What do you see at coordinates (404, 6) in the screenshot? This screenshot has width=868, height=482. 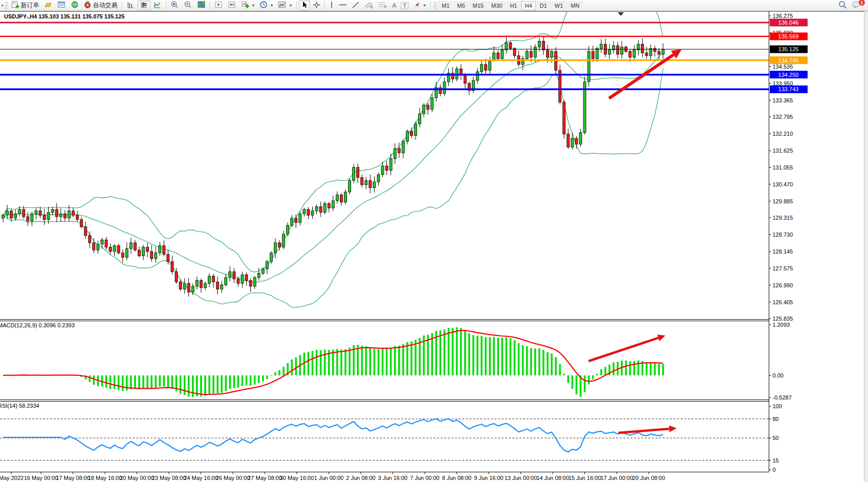 I see `label-tool-icon: T` at bounding box center [404, 6].